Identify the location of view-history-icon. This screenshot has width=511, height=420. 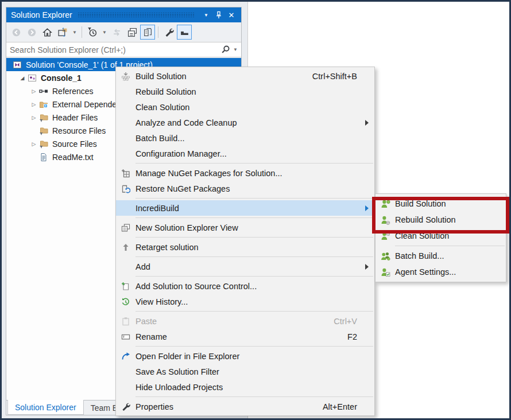
(126, 302).